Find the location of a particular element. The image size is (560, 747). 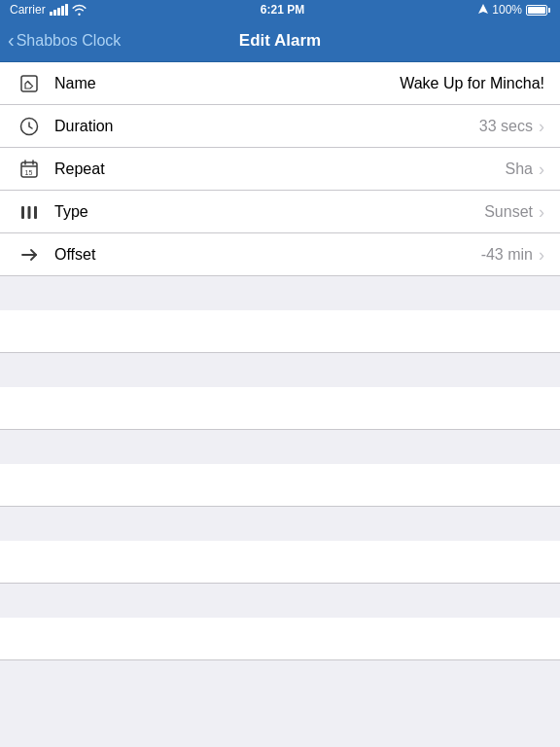

name-row: Name Wake Up for Mincha! is located at coordinates (280, 84).